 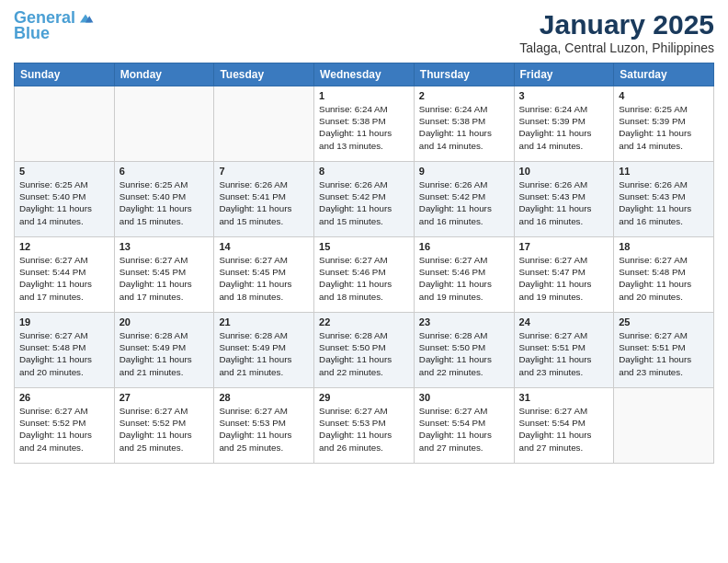 What do you see at coordinates (364, 124) in the screenshot?
I see `calendar-week-1: 1Sunrise: 6:24 AM Sunset: 5:38 PM Daylig…` at bounding box center [364, 124].